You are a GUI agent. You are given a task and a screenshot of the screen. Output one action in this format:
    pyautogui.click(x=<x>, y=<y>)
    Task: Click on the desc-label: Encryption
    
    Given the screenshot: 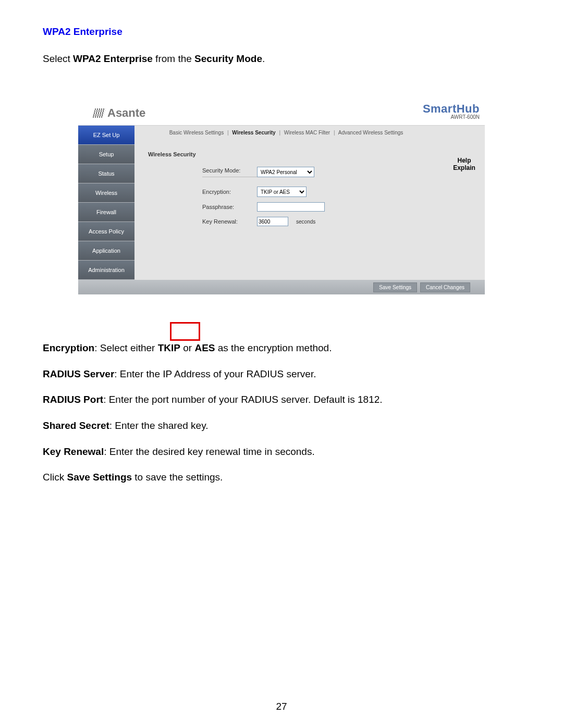 What is the action you would take?
    pyautogui.click(x=69, y=348)
    